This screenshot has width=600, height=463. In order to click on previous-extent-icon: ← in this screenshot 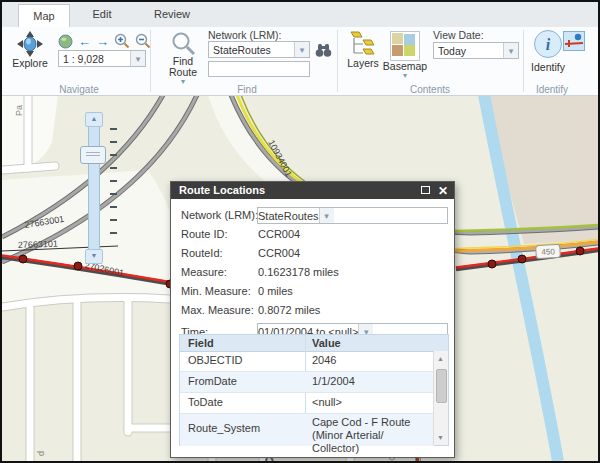, I will do `click(84, 42)`.